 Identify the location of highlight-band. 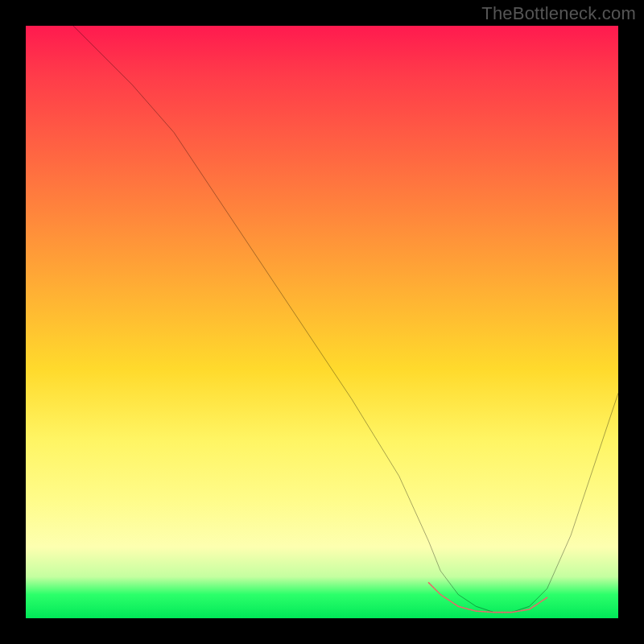
(488, 597).